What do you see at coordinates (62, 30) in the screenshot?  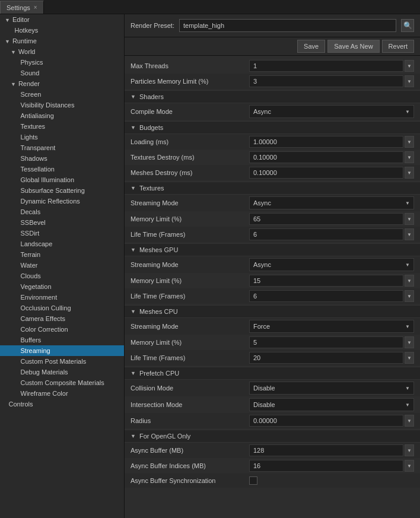 I see `sidebar-item-hotkeys: Hotkeys` at bounding box center [62, 30].